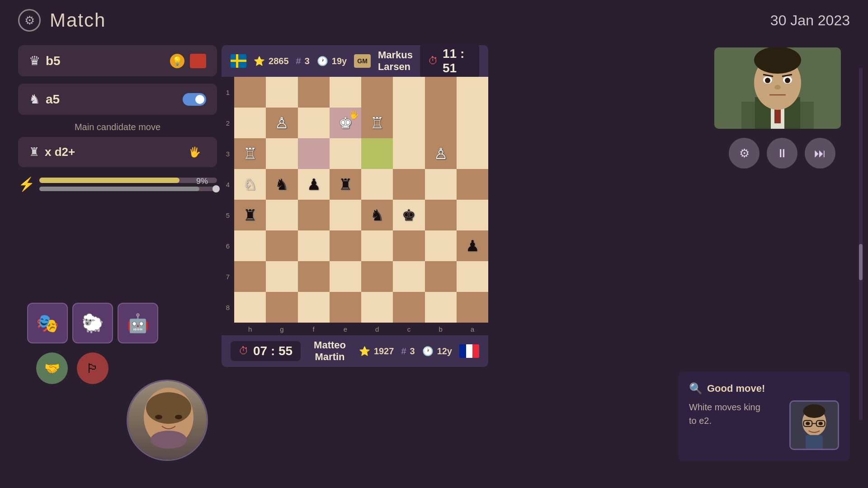 The width and height of the screenshot is (868, 488). What do you see at coordinates (861, 244) in the screenshot?
I see `scrollbar` at bounding box center [861, 244].